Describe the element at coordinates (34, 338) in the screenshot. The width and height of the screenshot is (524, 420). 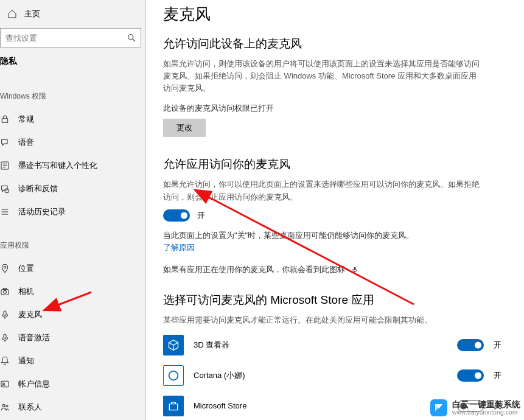
I see `sidebar-item-label: 语音激活` at that location.